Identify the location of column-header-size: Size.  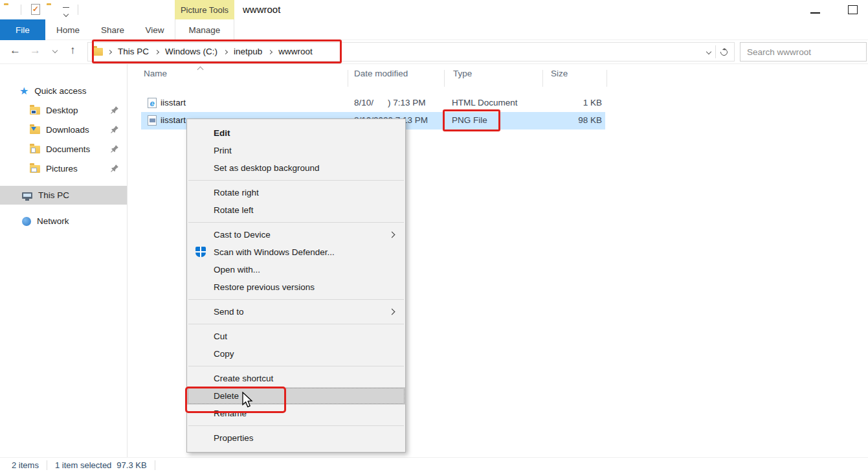
(559, 74).